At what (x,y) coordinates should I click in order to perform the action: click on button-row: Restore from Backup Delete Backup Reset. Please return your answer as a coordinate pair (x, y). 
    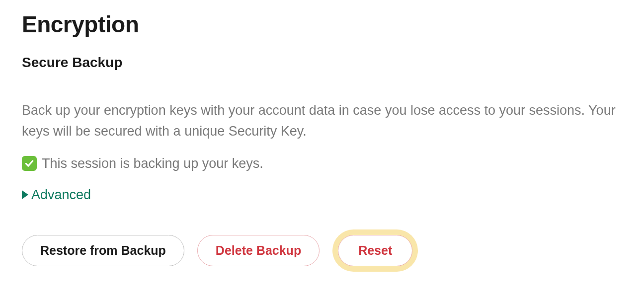
    Looking at the image, I should click on (322, 250).